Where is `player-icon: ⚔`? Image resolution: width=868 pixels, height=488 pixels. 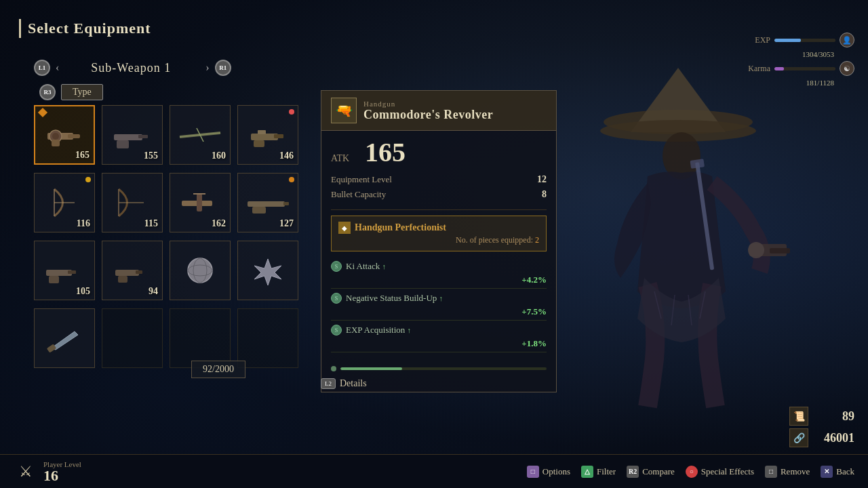 player-icon: ⚔ is located at coordinates (26, 472).